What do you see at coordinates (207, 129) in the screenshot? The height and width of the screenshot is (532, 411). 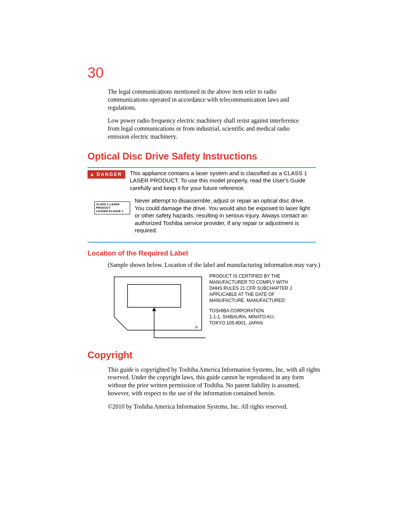 I see `intro-paragraph-2: Low power radio frequency electric machi…` at bounding box center [207, 129].